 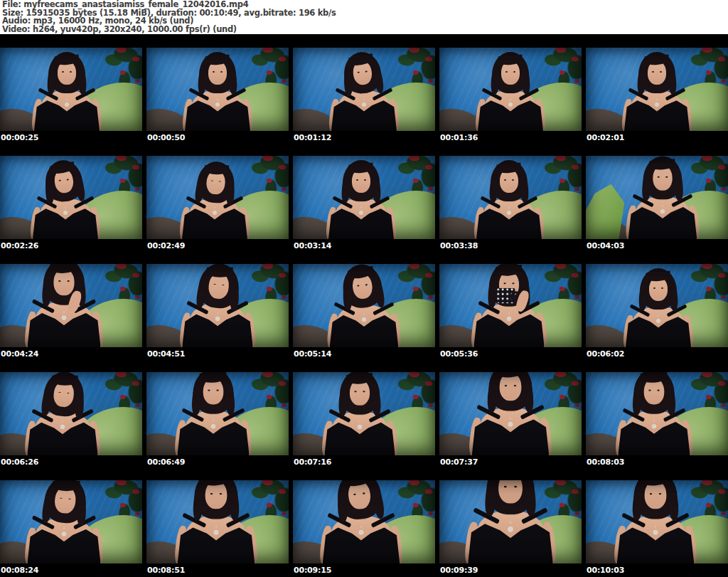 I want to click on video-thumbnail: 00:04:03, so click(x=657, y=210).